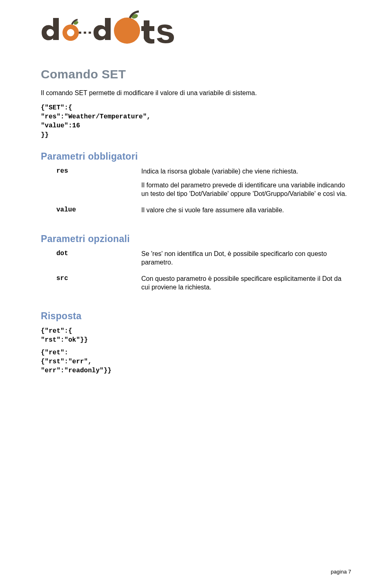 The width and height of the screenshot is (392, 587). What do you see at coordinates (246, 283) in the screenshot?
I see `param-desc-text: Con questo parametro è possibile specifi…` at bounding box center [246, 283].